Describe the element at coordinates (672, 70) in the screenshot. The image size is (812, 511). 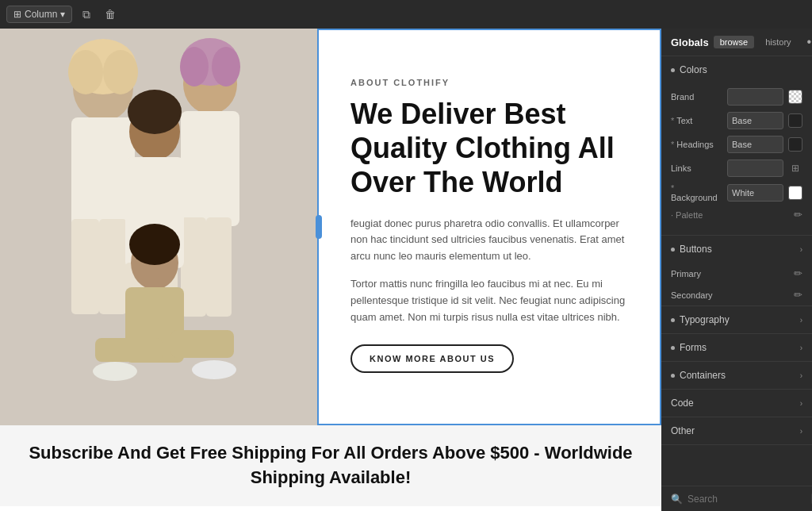
I see `section-dot-icon` at that location.